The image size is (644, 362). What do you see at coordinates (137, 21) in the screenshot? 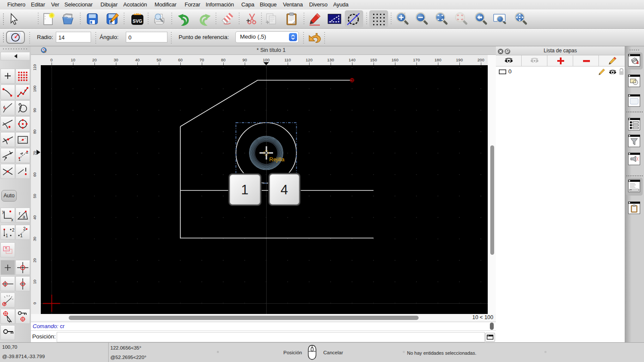
I see `svg-text: SVG` at bounding box center [137, 21].